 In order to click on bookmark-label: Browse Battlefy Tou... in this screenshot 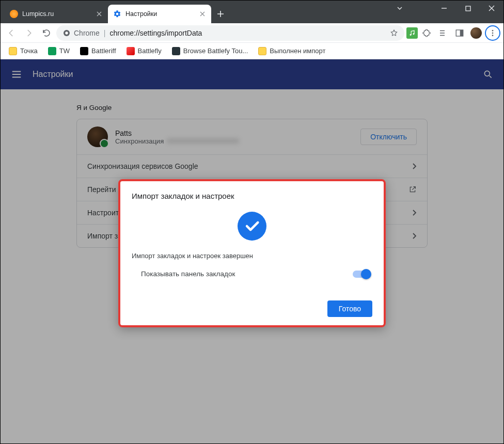, I will do `click(216, 51)`.